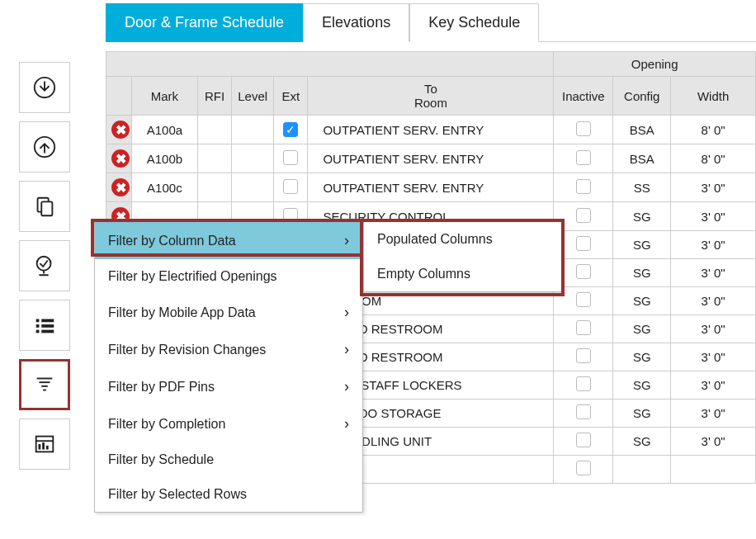 The image size is (756, 539). Describe the element at coordinates (713, 96) in the screenshot. I see `col-width: Width` at that location.